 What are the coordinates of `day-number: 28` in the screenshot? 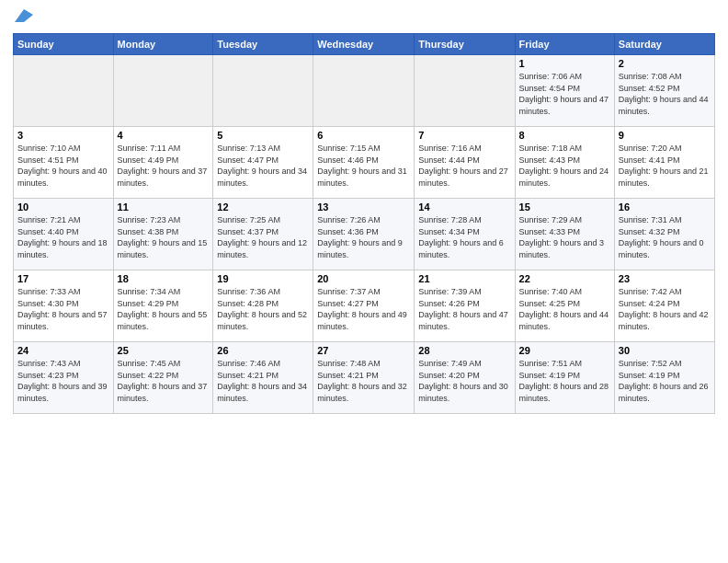 It's located at (464, 350).